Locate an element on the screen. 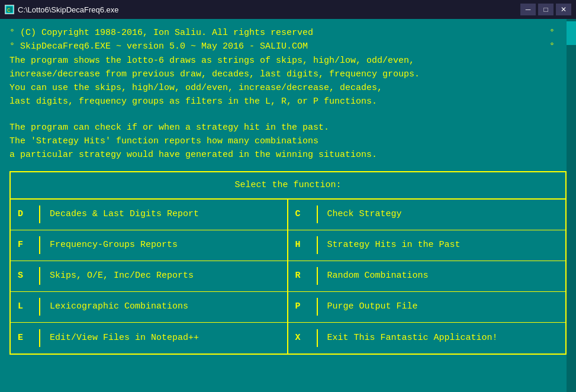 This screenshot has width=576, height=392. menu-key-H: H is located at coordinates (301, 245).